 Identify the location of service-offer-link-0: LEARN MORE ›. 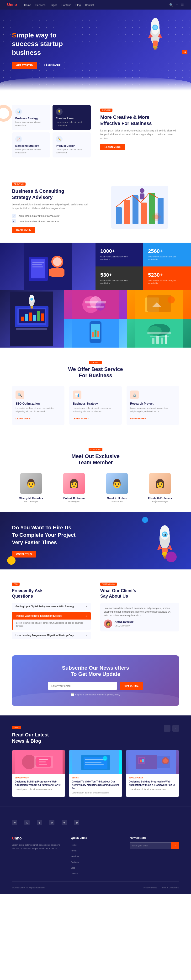
(24, 418).